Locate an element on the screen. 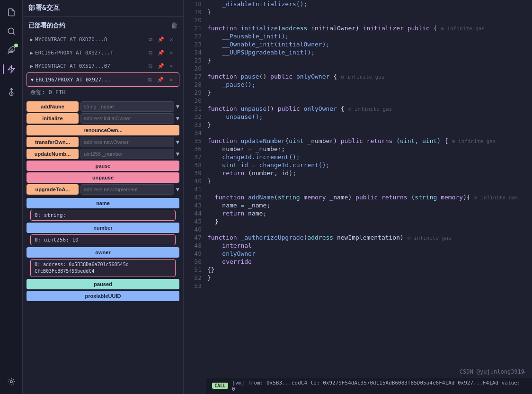 The height and width of the screenshot is (394, 532). contract-item-erc1967proxy1: ▶ ERC1967PROXY AT 0X927...f ⧉ 📌 ✕ is located at coordinates (103, 53).